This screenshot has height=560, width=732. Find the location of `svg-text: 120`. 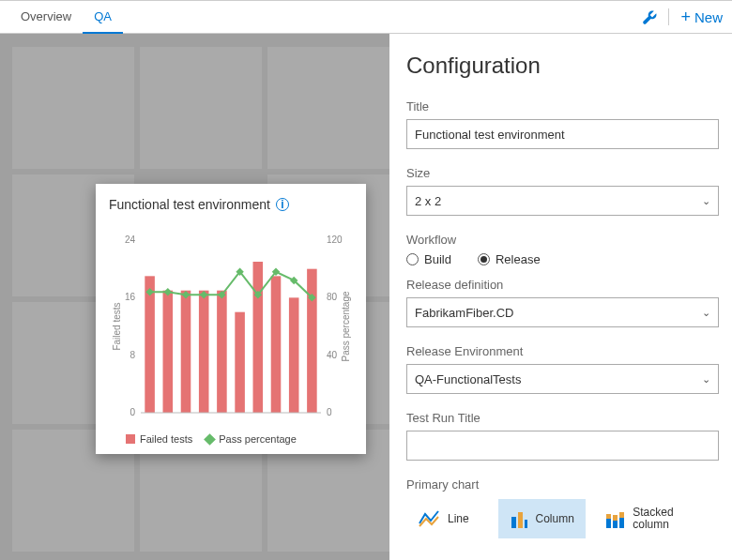

svg-text: 120 is located at coordinates (334, 240).